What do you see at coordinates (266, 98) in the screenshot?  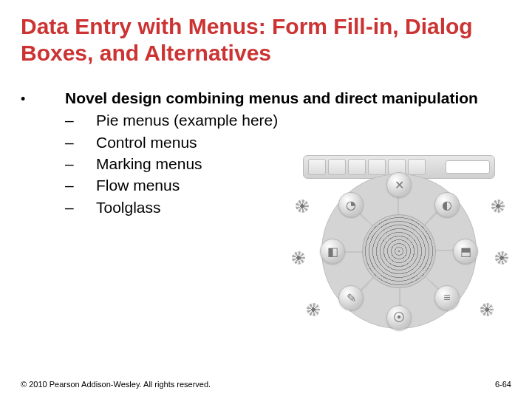 I see `bullet-row: • Novel design combining menus and direc…` at bounding box center [266, 98].